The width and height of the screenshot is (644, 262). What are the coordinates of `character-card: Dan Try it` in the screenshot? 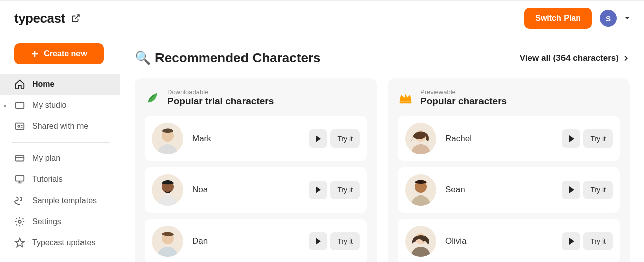 It's located at (256, 240).